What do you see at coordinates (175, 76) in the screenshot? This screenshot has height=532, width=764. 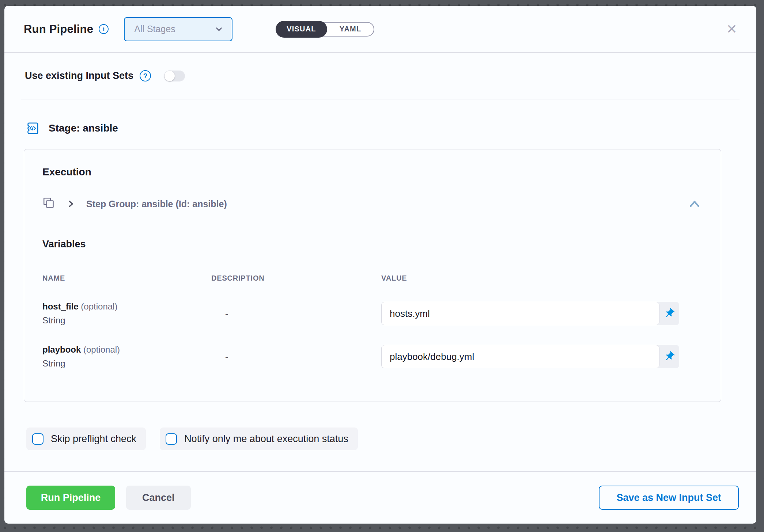 I see `input-sets-toggle` at bounding box center [175, 76].